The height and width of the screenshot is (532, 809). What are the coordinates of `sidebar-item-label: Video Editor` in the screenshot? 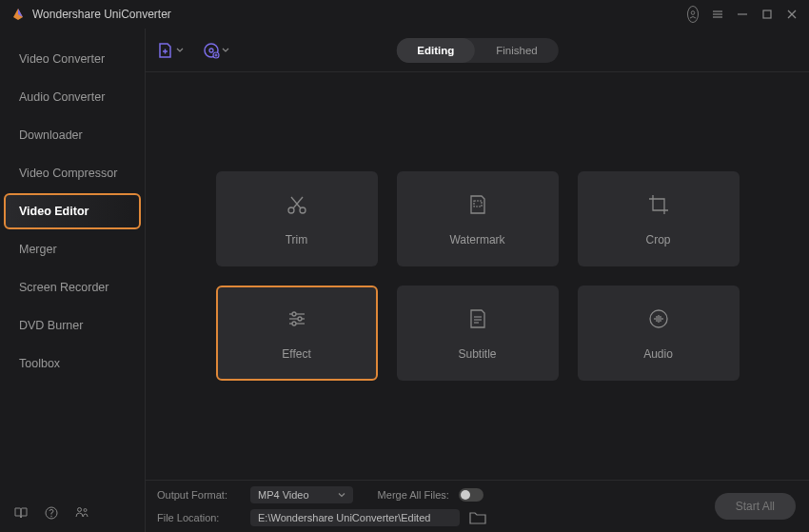 It's located at (53, 211).